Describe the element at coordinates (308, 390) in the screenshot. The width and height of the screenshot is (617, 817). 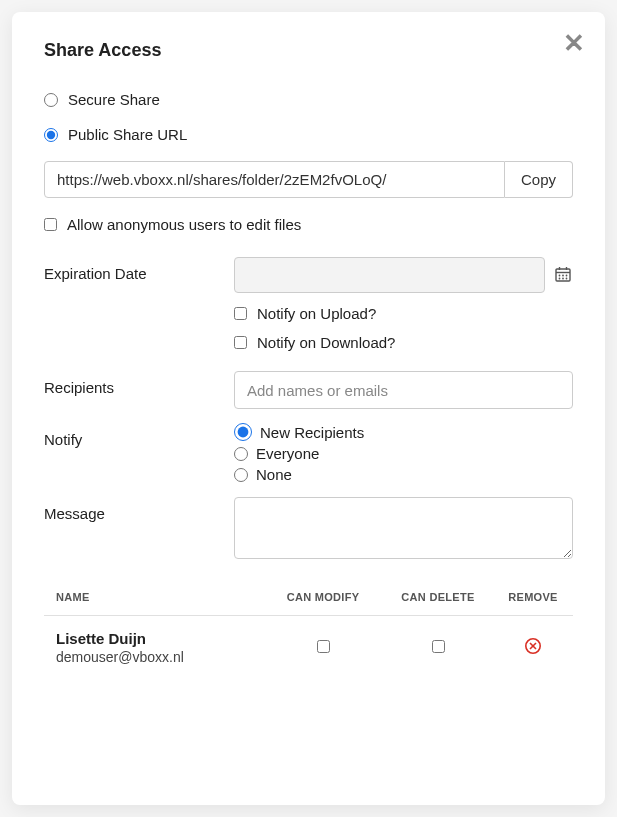
I see `recipients-row: Recipients` at that location.